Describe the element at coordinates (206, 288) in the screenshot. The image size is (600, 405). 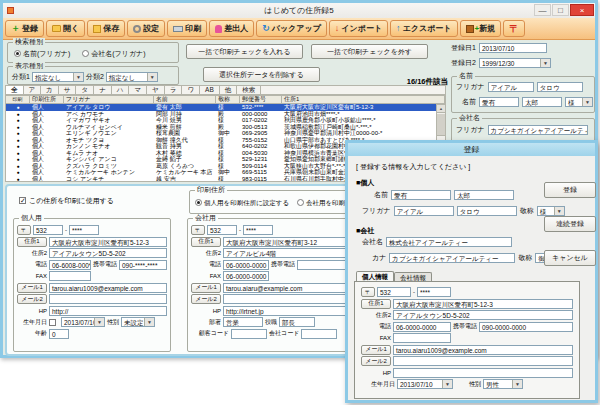
I see `company-mail1-button: メール1` at that location.